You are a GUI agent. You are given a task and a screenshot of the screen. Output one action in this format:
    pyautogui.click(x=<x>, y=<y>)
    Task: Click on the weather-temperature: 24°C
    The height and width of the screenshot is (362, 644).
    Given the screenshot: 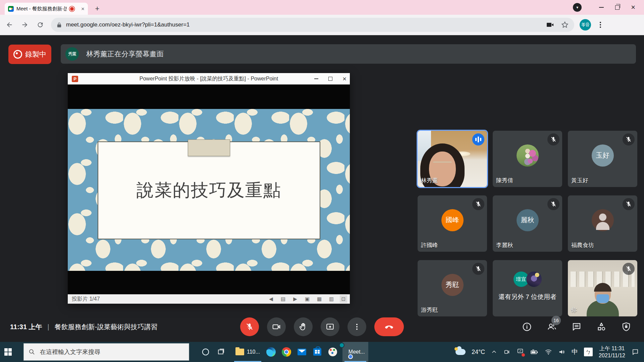 What is the action you would take?
    pyautogui.click(x=478, y=352)
    